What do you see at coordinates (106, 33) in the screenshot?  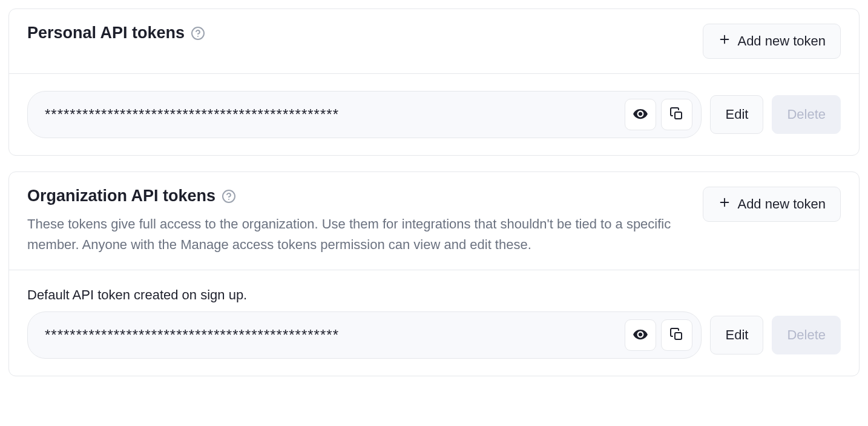 I see `personal-tokens-title: Personal API tokens` at bounding box center [106, 33].